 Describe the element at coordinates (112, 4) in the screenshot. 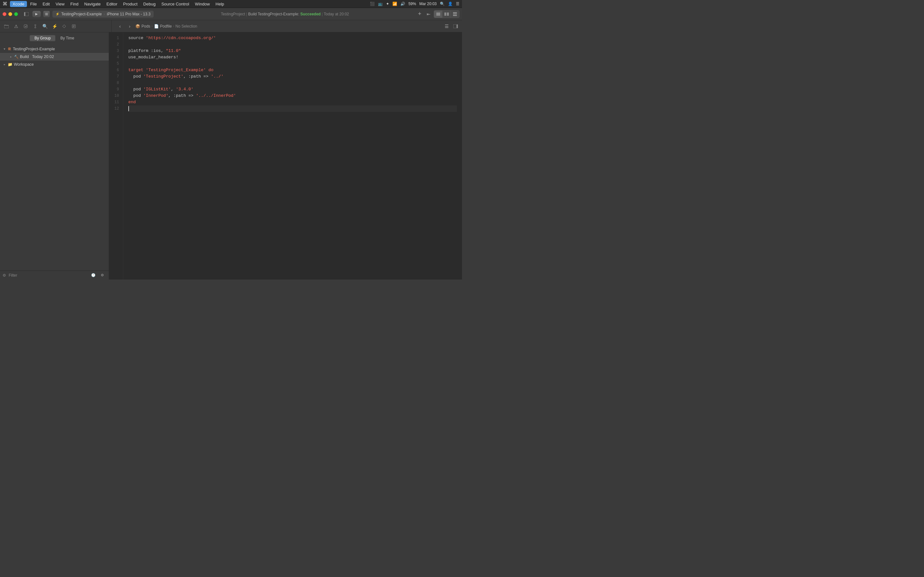

I see `menu-editor: Editor` at that location.